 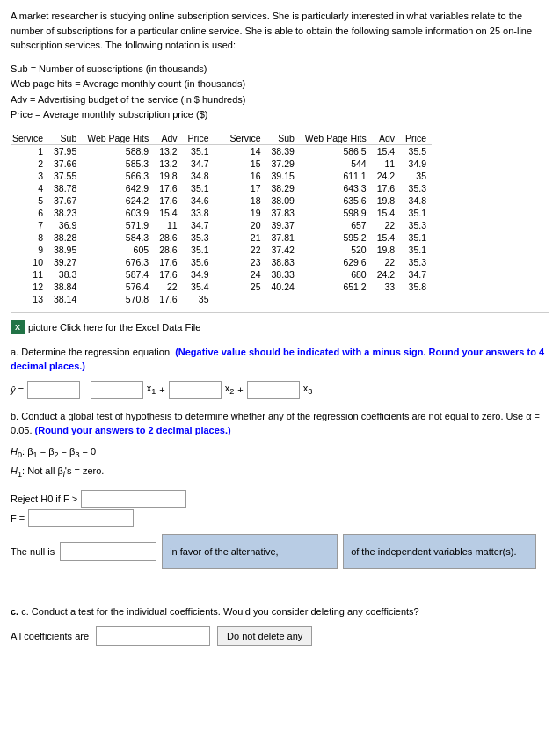 I want to click on f-input, so click(x=81, y=518).